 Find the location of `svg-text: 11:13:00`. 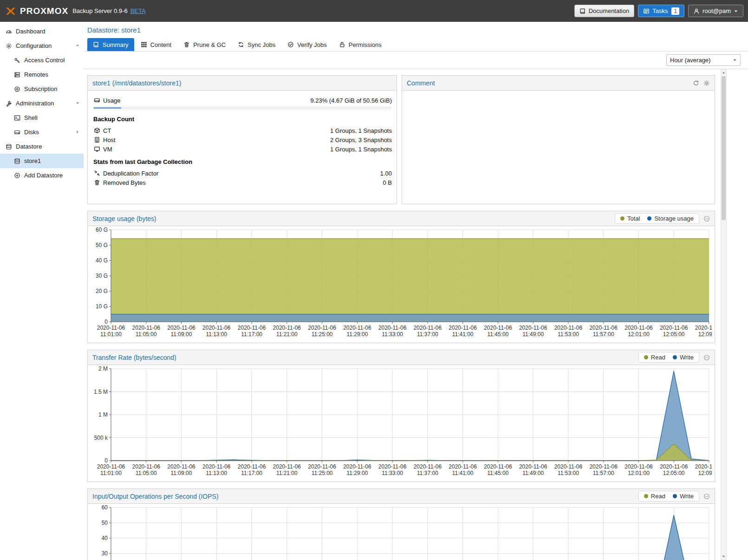

svg-text: 11:13:00 is located at coordinates (216, 334).